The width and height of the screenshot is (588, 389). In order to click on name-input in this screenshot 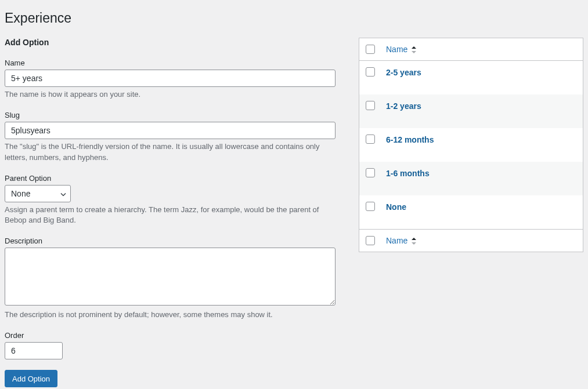, I will do `click(170, 78)`.